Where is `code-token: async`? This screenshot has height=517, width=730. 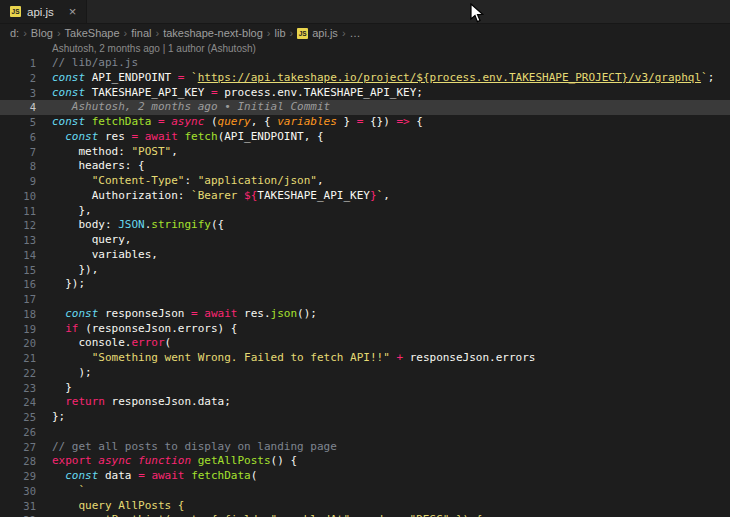
code-token: async is located at coordinates (118, 460).